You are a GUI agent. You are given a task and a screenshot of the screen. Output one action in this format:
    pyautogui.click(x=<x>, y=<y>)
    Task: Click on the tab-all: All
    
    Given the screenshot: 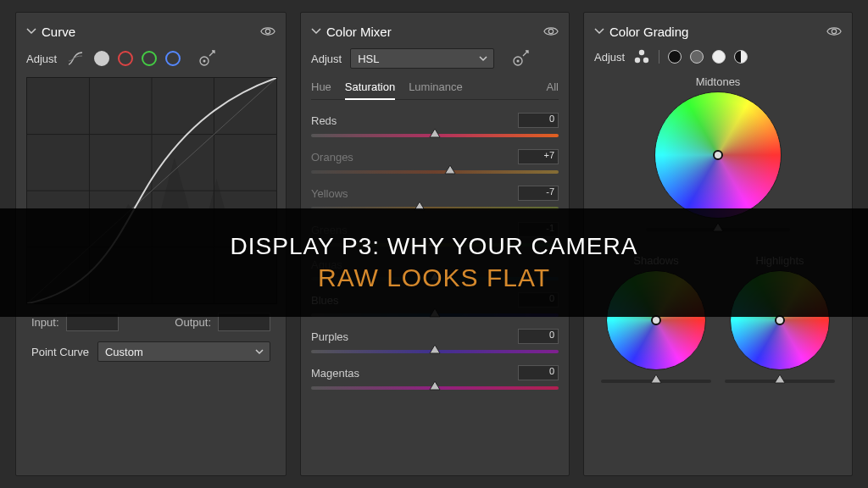 What is the action you would take?
    pyautogui.click(x=553, y=88)
    